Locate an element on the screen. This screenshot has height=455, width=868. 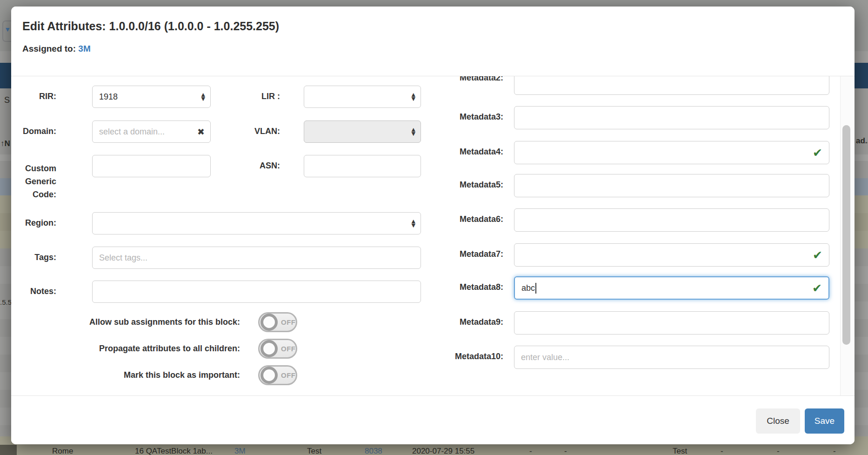
metadata8-value: abc is located at coordinates (528, 288).